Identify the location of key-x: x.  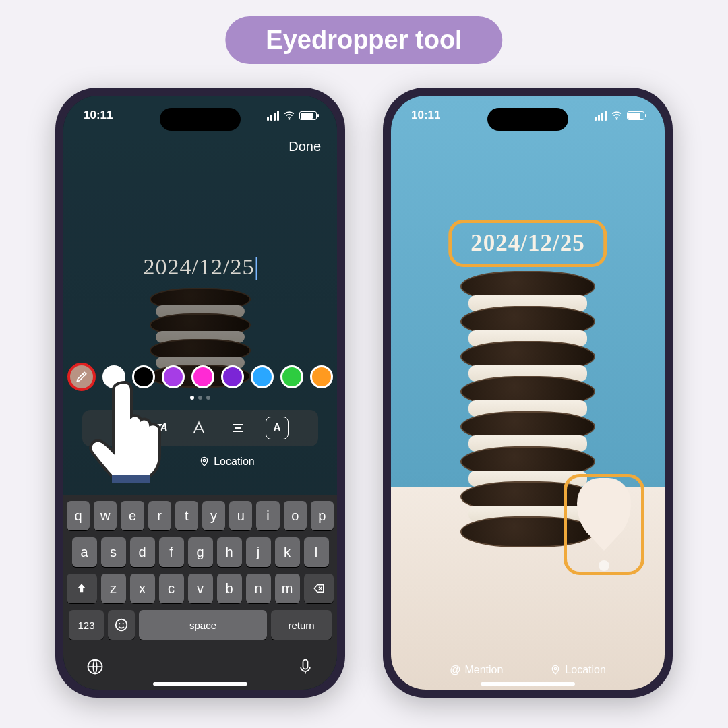
(143, 588).